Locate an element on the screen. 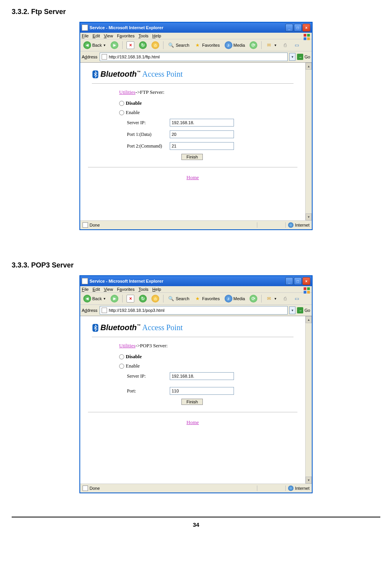 The width and height of the screenshot is (392, 570). home-link-row: Home is located at coordinates (193, 178).